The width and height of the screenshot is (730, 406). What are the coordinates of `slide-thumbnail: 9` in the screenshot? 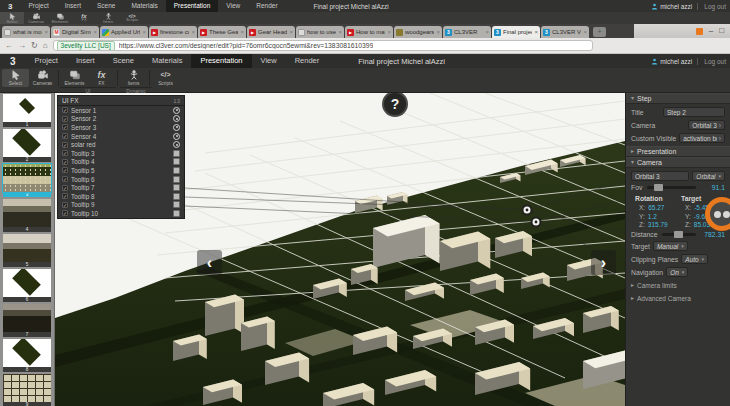 It's located at (27, 390).